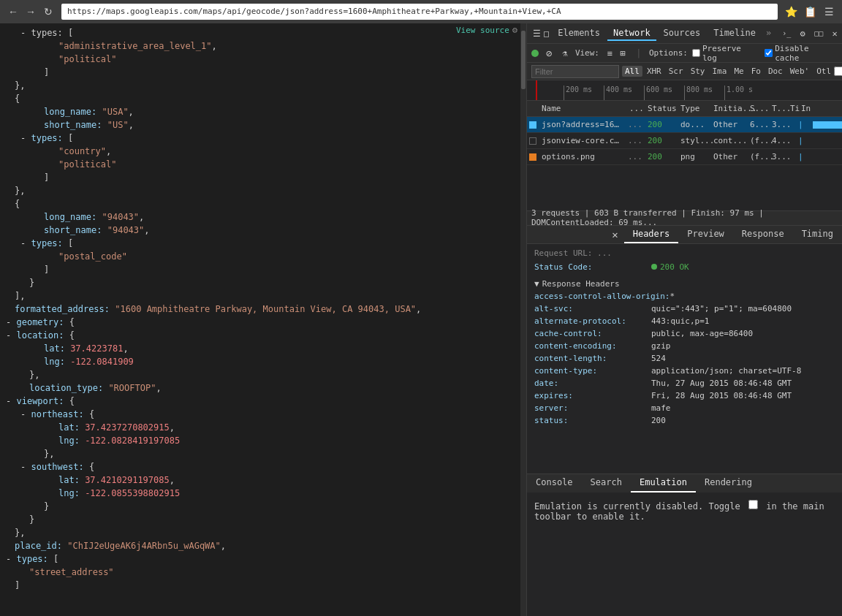 The width and height of the screenshot is (842, 616). I want to click on header-value: *, so click(672, 297).